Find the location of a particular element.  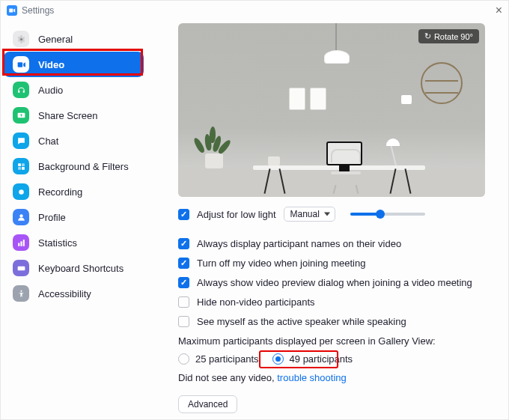

opt-turn-off-video-label: Turn off my video when joining meeting is located at coordinates (281, 264).